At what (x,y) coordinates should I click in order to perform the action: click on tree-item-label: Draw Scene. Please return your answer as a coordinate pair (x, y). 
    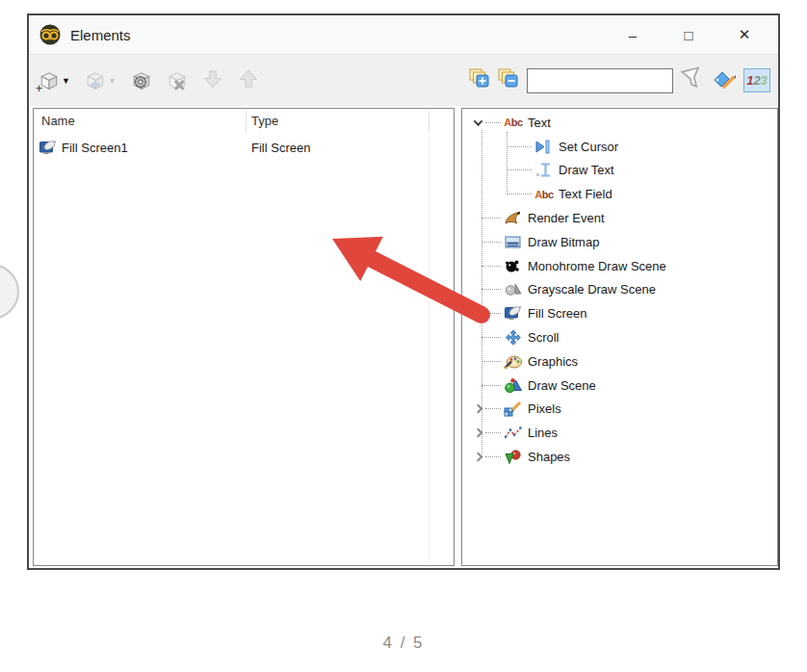
    Looking at the image, I should click on (562, 385).